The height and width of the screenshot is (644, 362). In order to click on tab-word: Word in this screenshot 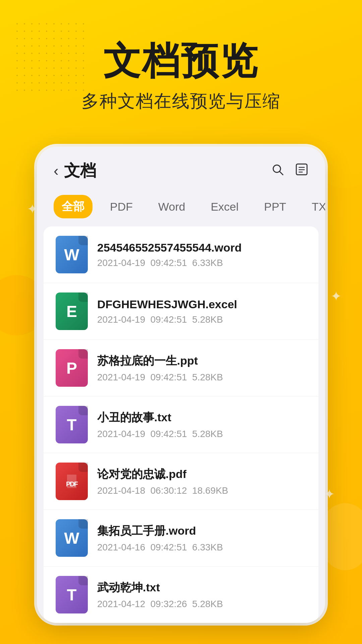, I will do `click(172, 207)`.